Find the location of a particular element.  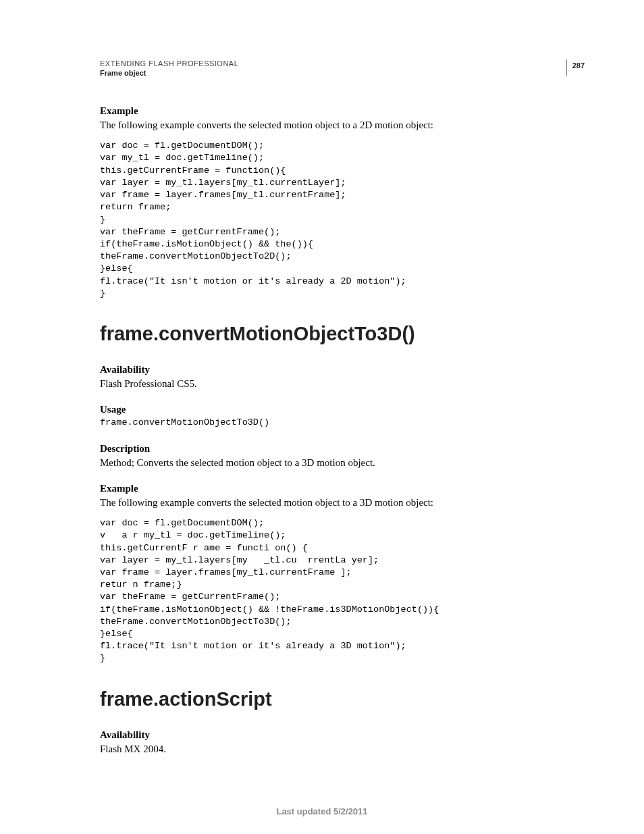

usage-block: Usage frame.convertMotionObjectTo3D() is located at coordinates (338, 416).